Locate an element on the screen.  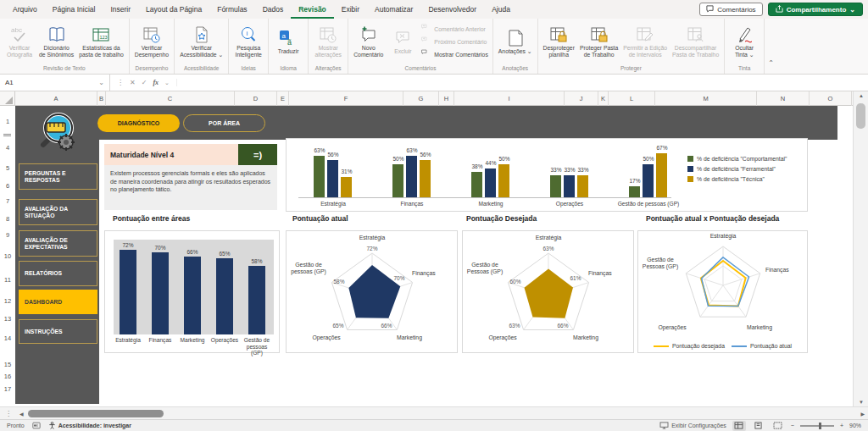
translate-button: aãTraduzir is located at coordinates (288, 42).